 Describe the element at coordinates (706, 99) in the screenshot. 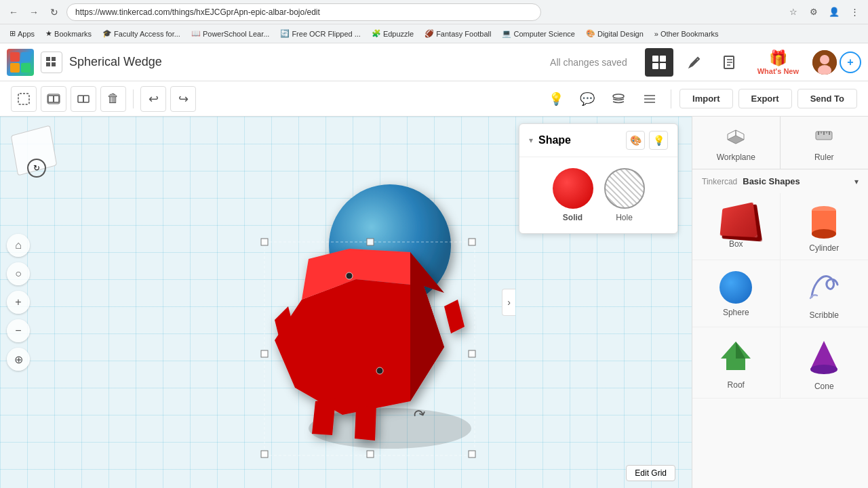

I see `import-button: Import` at that location.